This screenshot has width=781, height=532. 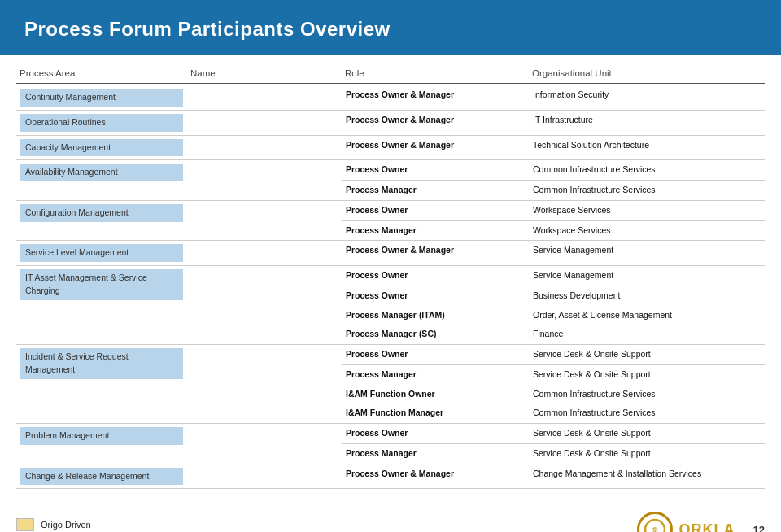 I want to click on col-name: Name, so click(x=264, y=73).